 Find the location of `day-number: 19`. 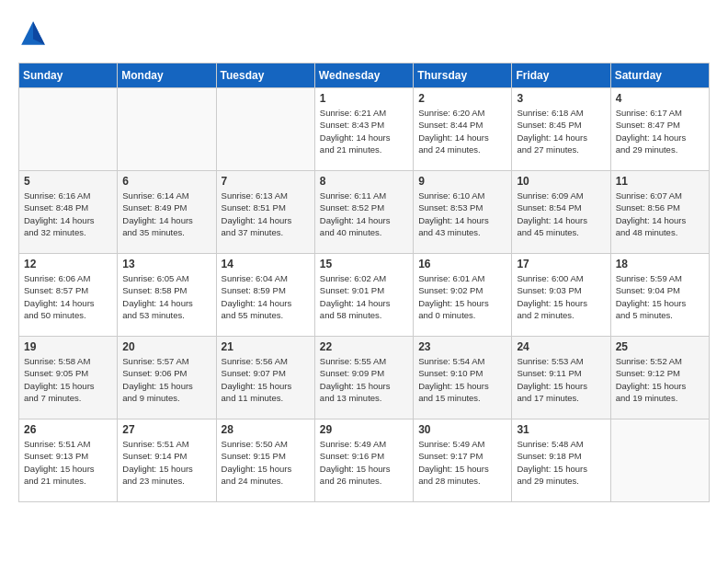

day-number: 19 is located at coordinates (68, 347).